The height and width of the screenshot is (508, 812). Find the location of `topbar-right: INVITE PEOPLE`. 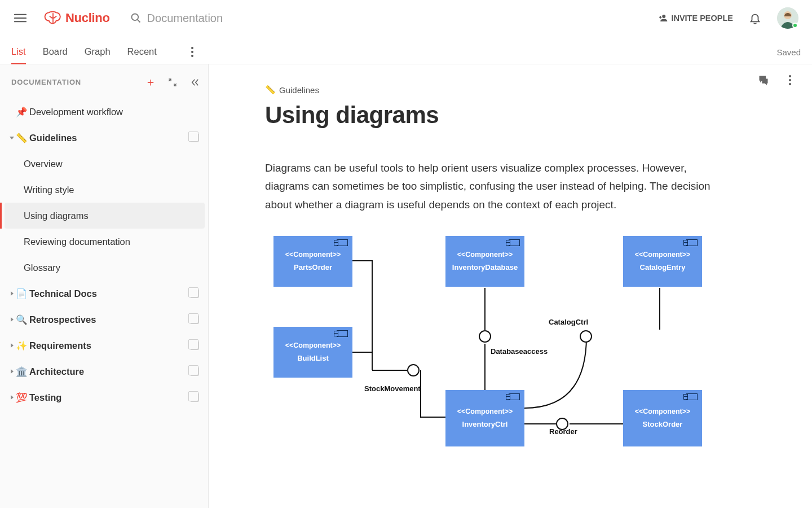

topbar-right: INVITE PEOPLE is located at coordinates (728, 18).